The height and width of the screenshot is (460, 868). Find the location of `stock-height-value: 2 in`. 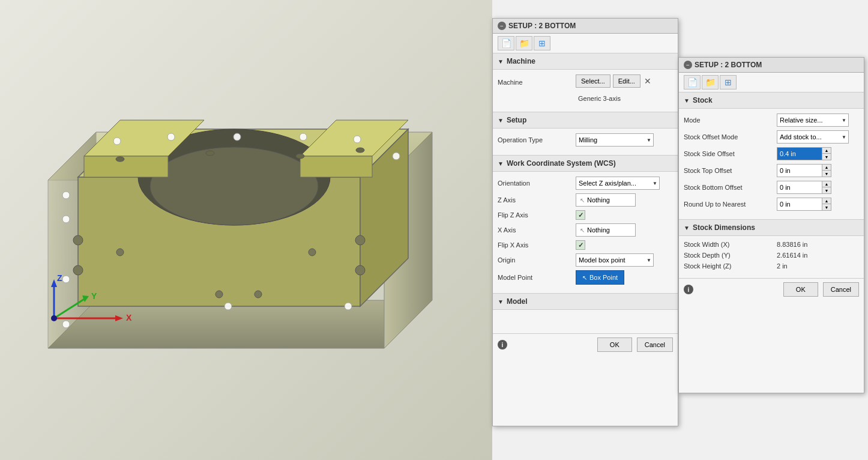

stock-height-value: 2 in is located at coordinates (782, 266).